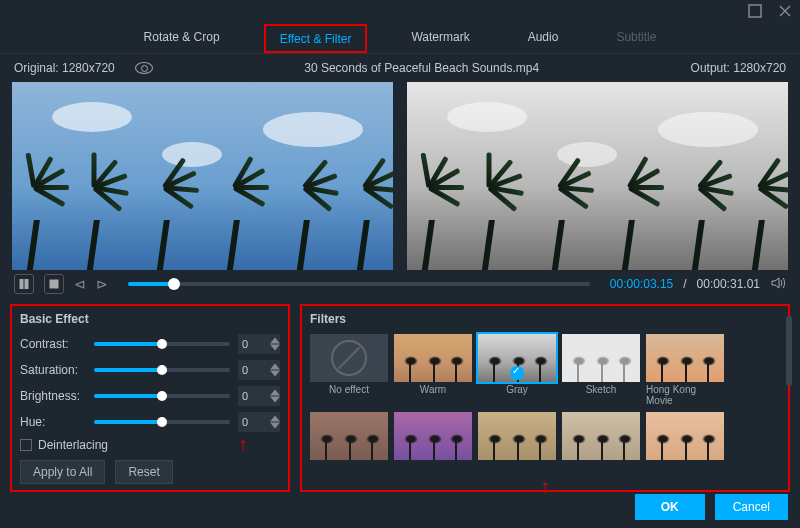 Image resolution: width=800 pixels, height=528 pixels. I want to click on timeline-slider, so click(359, 284).